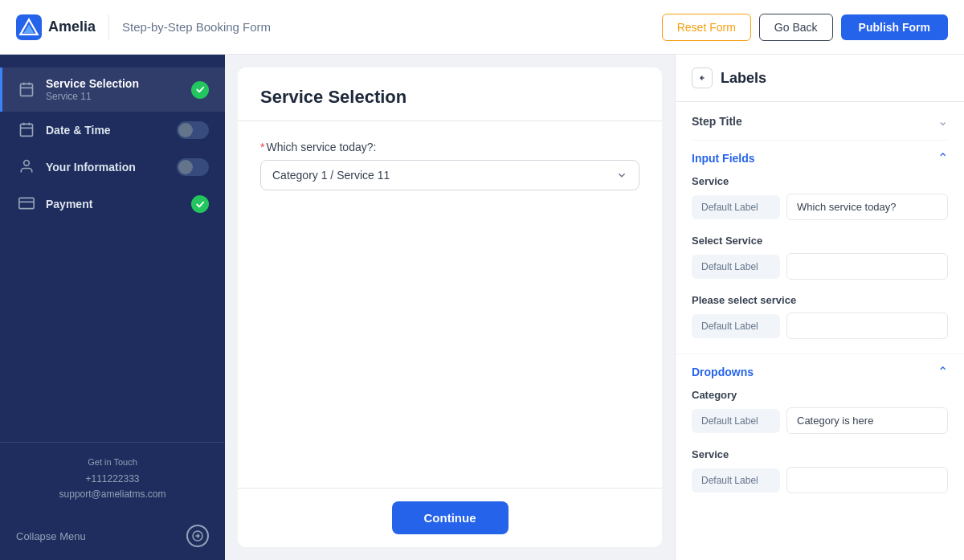 Image resolution: width=964 pixels, height=560 pixels. I want to click on service2-field-label: Service, so click(819, 455).